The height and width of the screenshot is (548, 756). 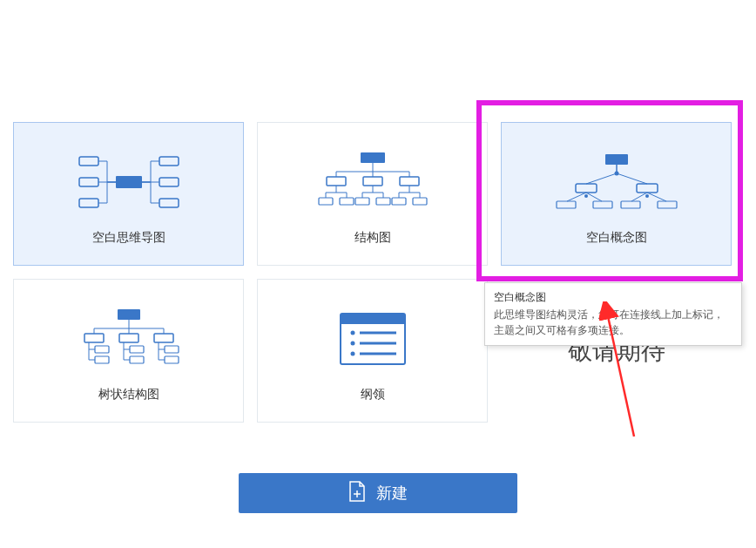 I want to click on template-card-outline: 纲领, so click(x=373, y=350).